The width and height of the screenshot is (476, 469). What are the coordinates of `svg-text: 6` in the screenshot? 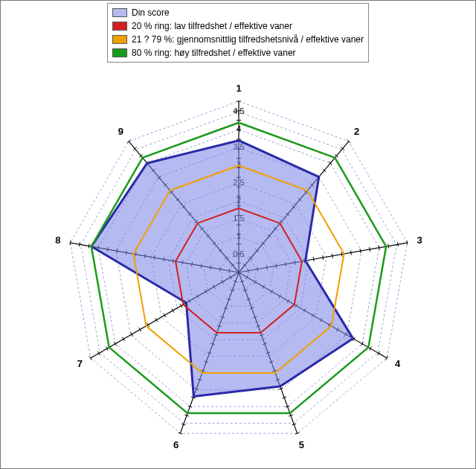 It's located at (176, 445).